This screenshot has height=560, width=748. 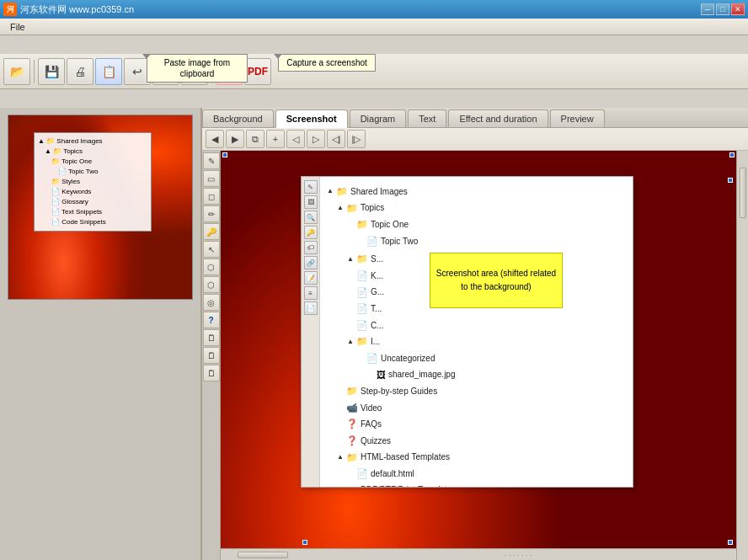 What do you see at coordinates (477, 424) in the screenshot?
I see `tree-node-faqs: ❓ FAQs` at bounding box center [477, 424].